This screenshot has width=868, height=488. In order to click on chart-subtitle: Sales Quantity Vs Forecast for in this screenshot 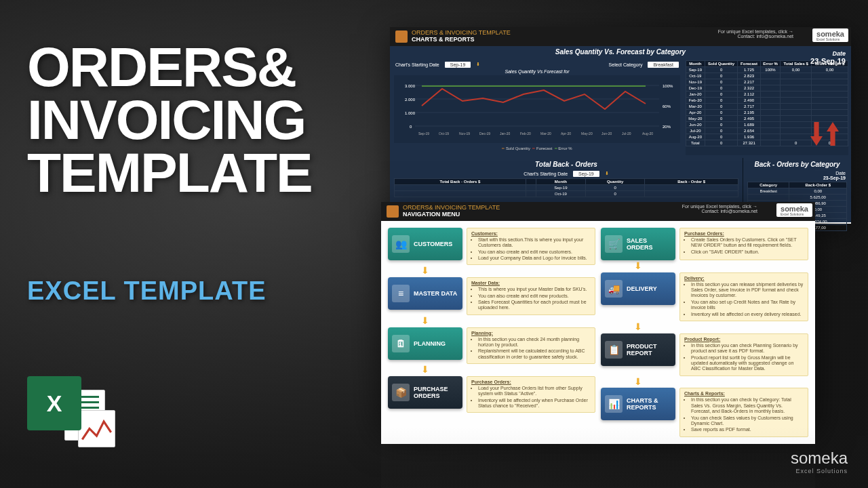, I will do `click(537, 72)`.